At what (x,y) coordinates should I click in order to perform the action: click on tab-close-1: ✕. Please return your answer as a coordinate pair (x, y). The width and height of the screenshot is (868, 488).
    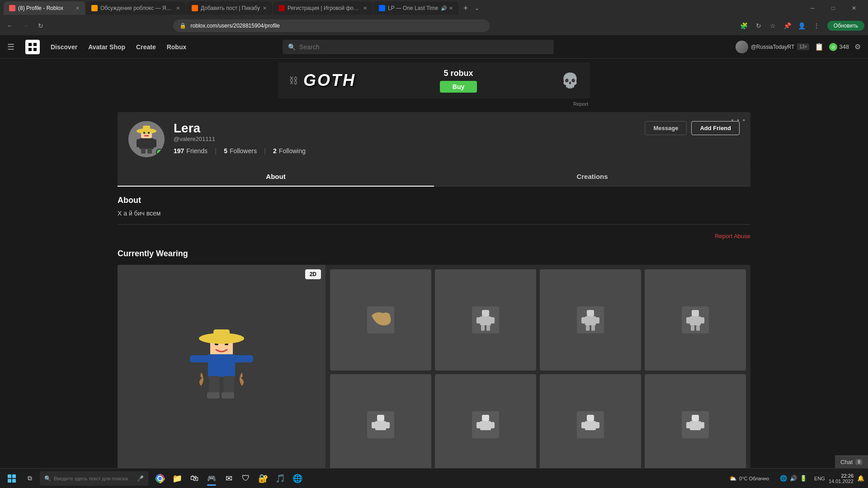
    Looking at the image, I should click on (78, 8).